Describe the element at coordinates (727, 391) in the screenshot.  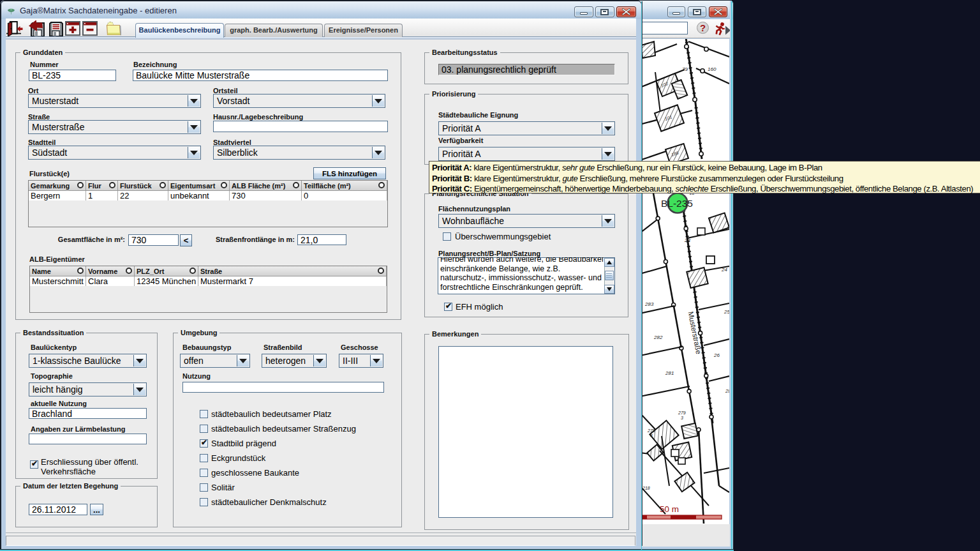
I see `svg-text: 28` at that location.